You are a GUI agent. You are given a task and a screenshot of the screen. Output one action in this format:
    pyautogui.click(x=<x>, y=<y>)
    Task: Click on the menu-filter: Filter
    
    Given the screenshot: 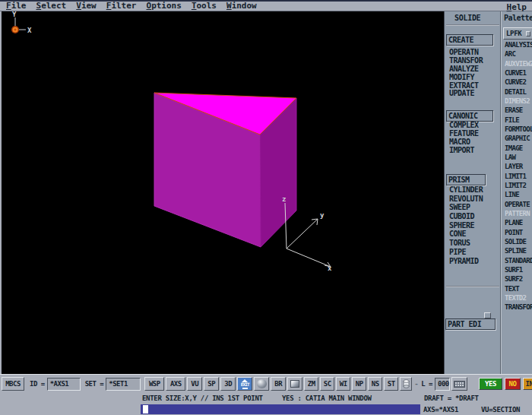 What is the action you would take?
    pyautogui.click(x=122, y=6)
    